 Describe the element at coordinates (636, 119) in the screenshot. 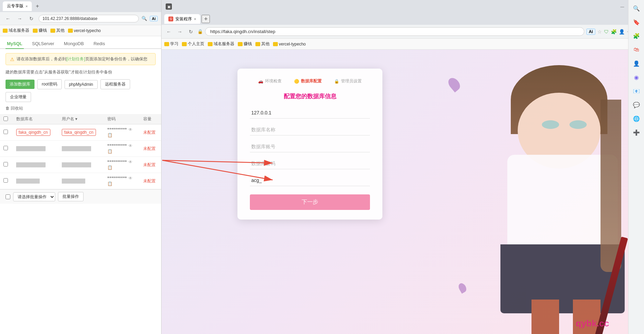

I see `sidebar-globe-btn: 🌐` at that location.